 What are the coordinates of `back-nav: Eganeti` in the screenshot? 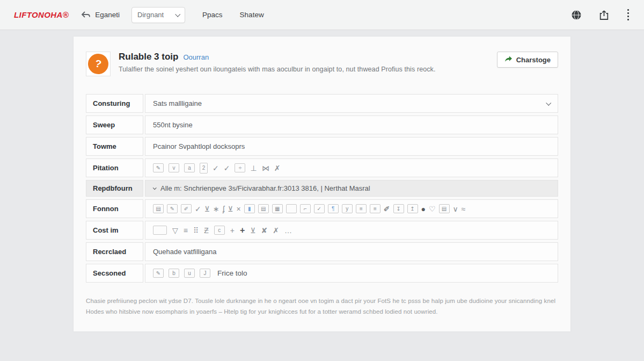 It's located at (100, 15).